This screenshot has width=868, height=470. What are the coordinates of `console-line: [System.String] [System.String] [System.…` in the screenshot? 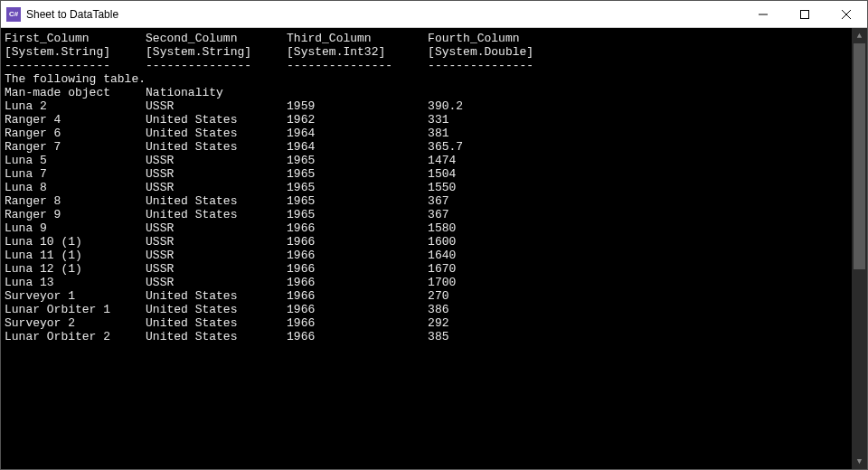 It's located at (427, 52).